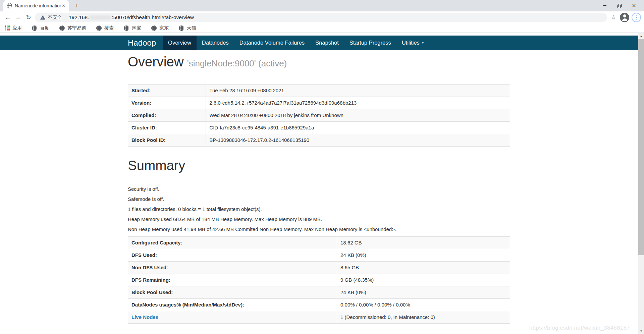 This screenshot has width=644, height=334. I want to click on table-row: Cluster ID: CID-fa7d23c8-ce95-4845-a391-…, so click(319, 128).